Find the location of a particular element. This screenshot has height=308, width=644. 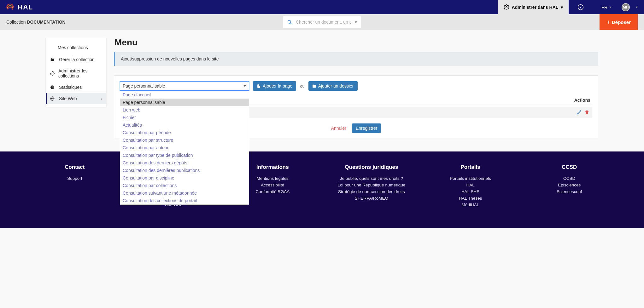

brand-text: HAL is located at coordinates (25, 7).